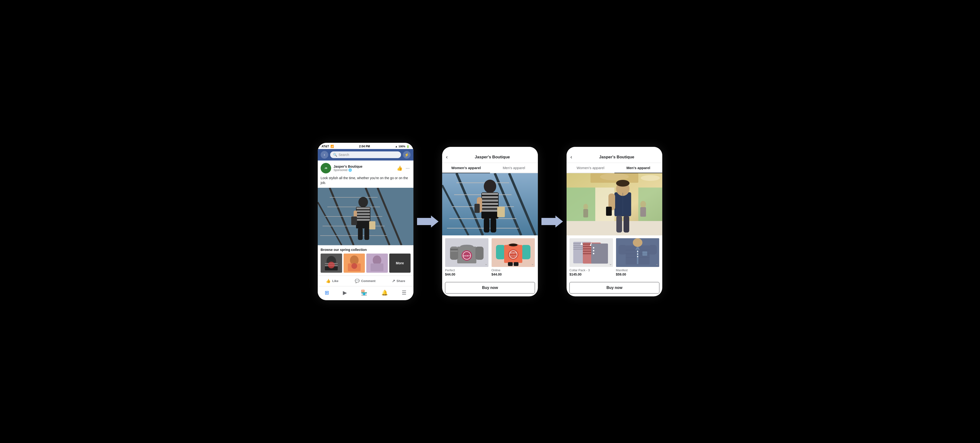 Image resolution: width=980 pixels, height=443 pixels. I want to click on search-bar: 🔍 Search, so click(366, 155).